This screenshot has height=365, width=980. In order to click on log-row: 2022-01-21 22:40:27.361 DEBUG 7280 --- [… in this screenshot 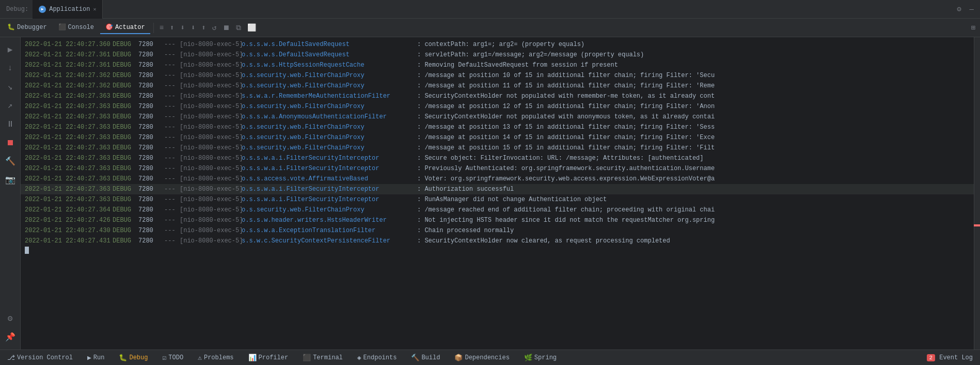, I will do `click(497, 55)`.